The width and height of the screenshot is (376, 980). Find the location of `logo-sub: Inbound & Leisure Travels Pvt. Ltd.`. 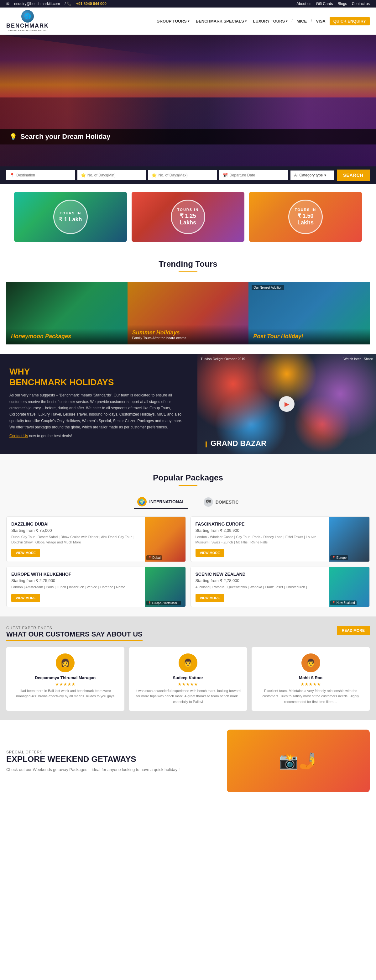

logo-sub: Inbound & Leisure Travels Pvt. Ltd. is located at coordinates (27, 30).